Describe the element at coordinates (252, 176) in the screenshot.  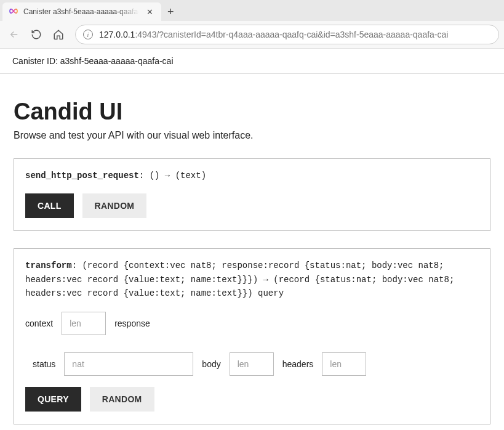
I see `method-signature: send_http_post_request: () → (text)` at that location.